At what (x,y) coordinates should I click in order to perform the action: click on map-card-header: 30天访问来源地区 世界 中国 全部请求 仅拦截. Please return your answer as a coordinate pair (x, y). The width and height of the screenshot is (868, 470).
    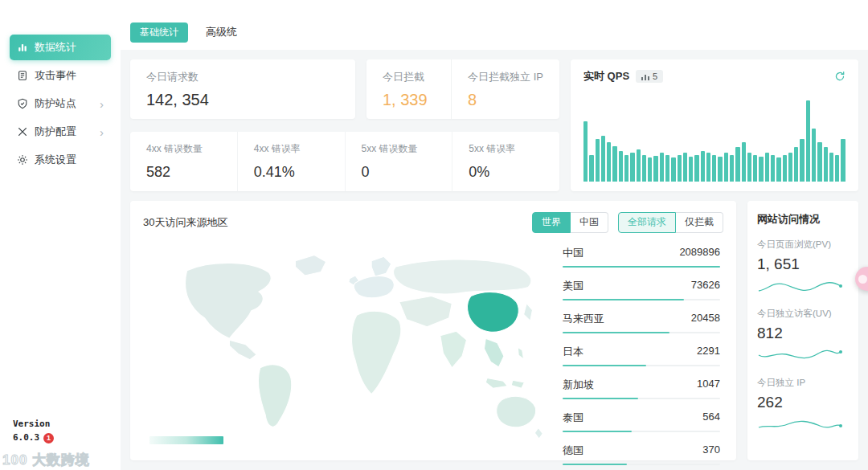
    Looking at the image, I should click on (433, 223).